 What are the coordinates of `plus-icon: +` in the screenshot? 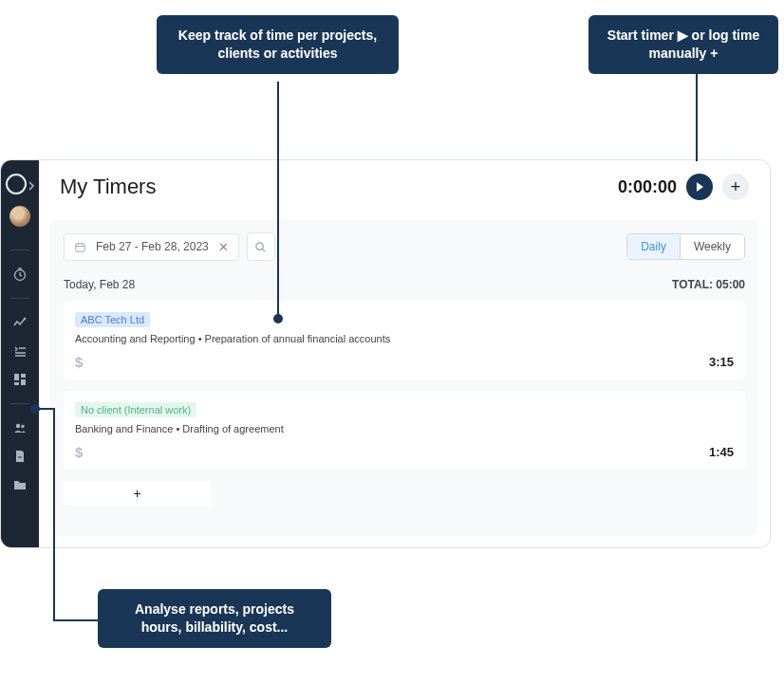 It's located at (737, 188).